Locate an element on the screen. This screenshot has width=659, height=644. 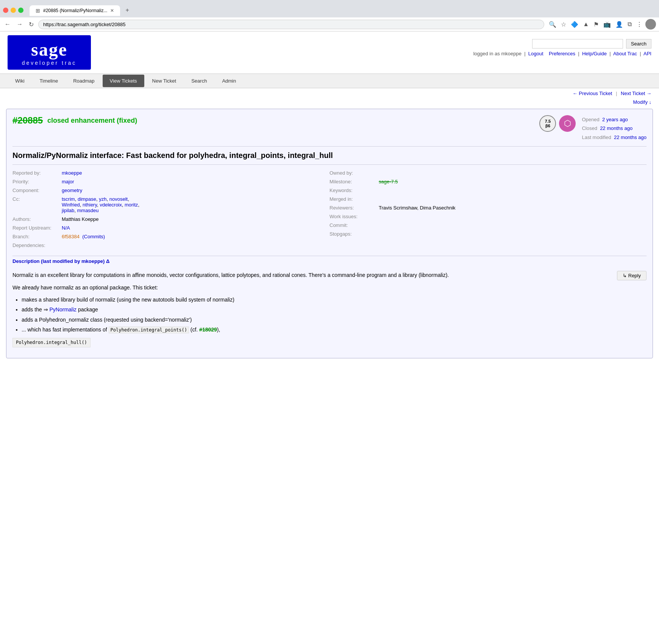
modify-link: Modify ↓ is located at coordinates (642, 102).